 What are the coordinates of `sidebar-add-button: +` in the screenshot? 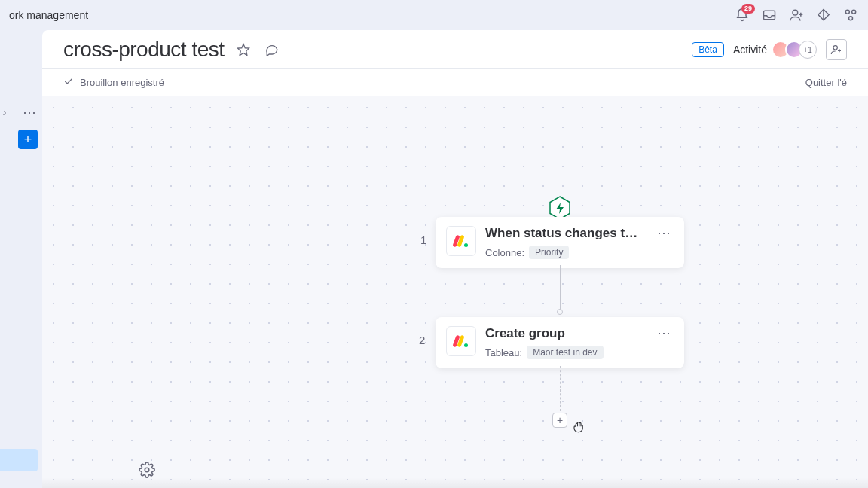 It's located at (28, 139).